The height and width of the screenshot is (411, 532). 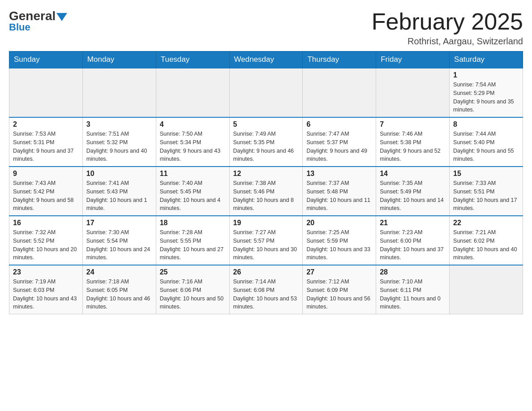 I want to click on calendar-cell: 7Sunrise: 7:46 AMSunset: 5:38 PMDaylight…, so click(x=413, y=142).